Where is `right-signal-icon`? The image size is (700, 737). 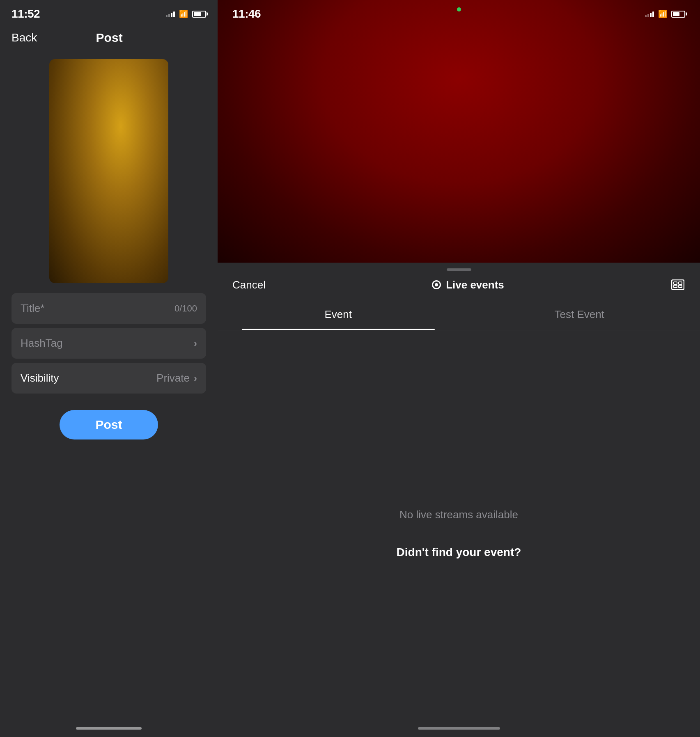
right-signal-icon is located at coordinates (650, 14).